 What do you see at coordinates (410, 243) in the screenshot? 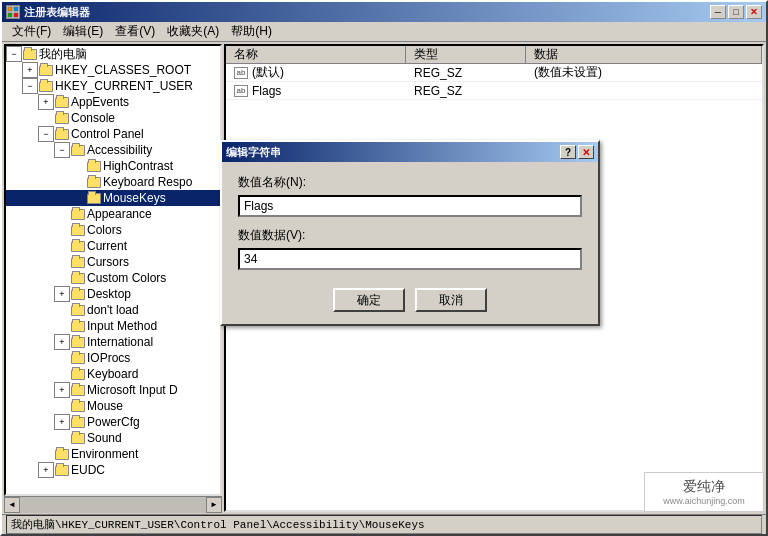
I see `dialog-content: 数值名称(N): 数值数据(V): 确定 取消` at bounding box center [410, 243].